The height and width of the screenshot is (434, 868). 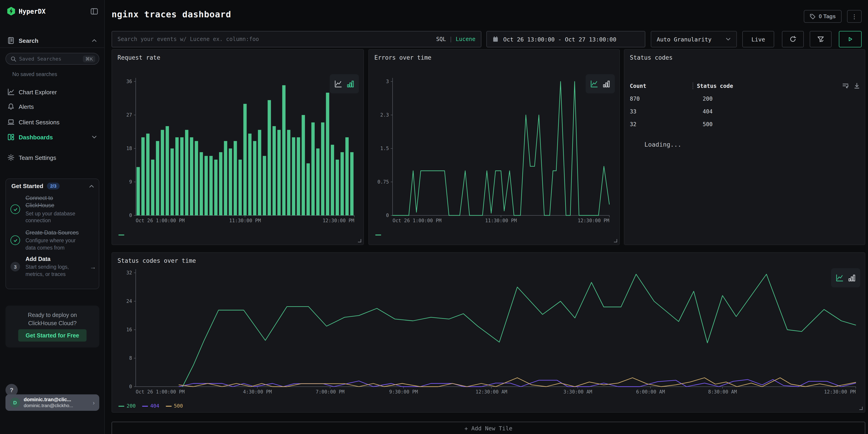 What do you see at coordinates (53, 210) in the screenshot?
I see `get-started-step-connect: Connect toClickHouse Set up your databas…` at bounding box center [53, 210].